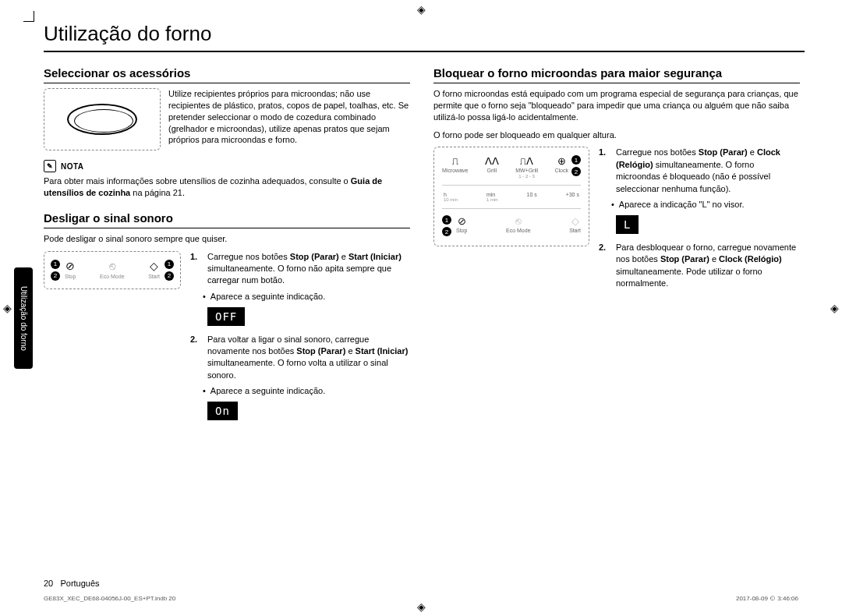 The width and height of the screenshot is (842, 616). What do you see at coordinates (561, 164) in the screenshot?
I see `clock-icon: ⊕Clock` at bounding box center [561, 164].